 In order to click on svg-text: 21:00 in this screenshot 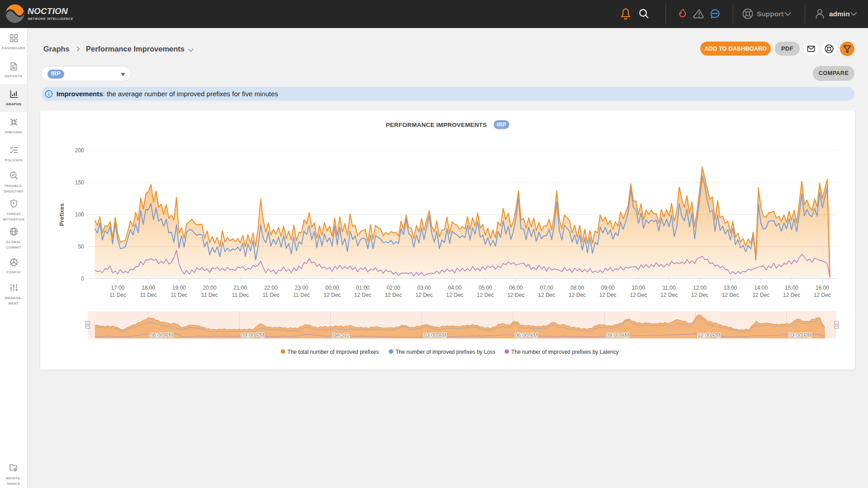, I will do `click(240, 288)`.